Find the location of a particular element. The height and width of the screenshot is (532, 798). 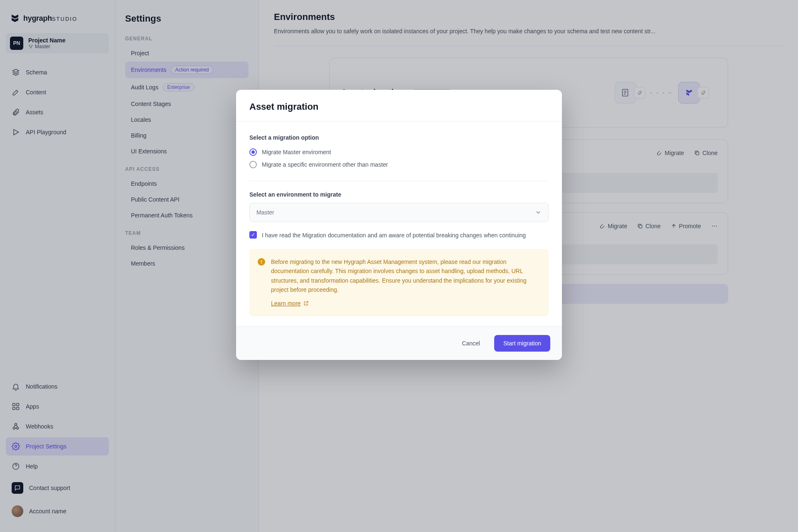

warning-text: Before migrating to the new Hygraph Asse… is located at coordinates (399, 276).